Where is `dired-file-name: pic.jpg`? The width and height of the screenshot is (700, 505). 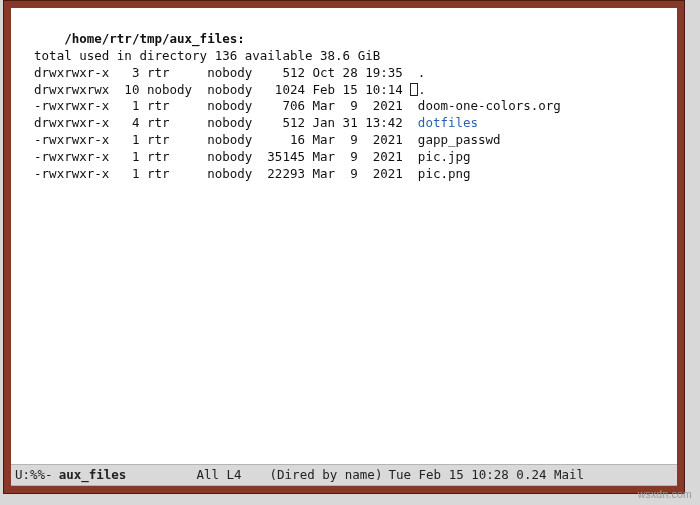 dired-file-name: pic.jpg is located at coordinates (444, 156).